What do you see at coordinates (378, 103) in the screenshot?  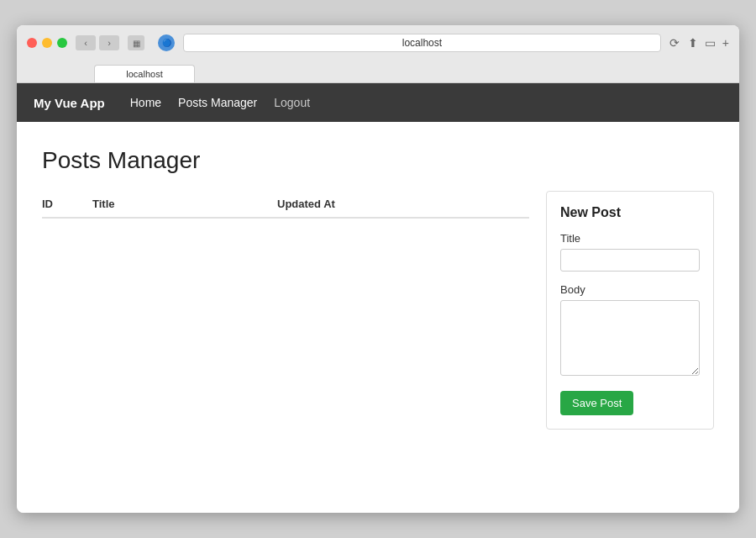 I see `app-navbar: My Vue App Home Posts Manager Logout` at bounding box center [378, 103].